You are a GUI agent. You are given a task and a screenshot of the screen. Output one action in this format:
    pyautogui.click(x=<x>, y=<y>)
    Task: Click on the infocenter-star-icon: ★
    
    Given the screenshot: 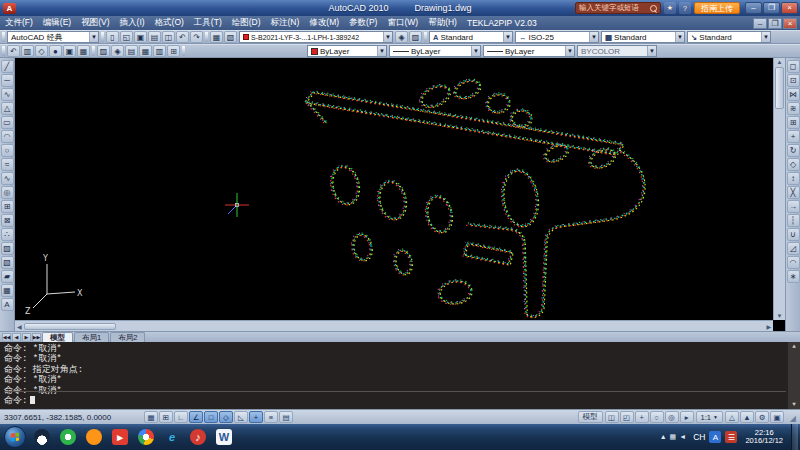 What is the action you would take?
    pyautogui.click(x=670, y=8)
    